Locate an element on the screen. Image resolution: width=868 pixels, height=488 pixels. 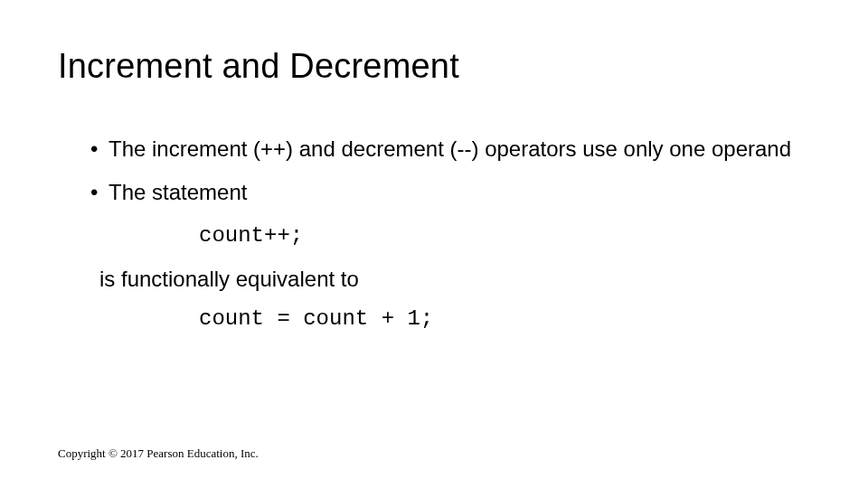
equivalence-text: is functionally equivalent to is located at coordinates (448, 279).